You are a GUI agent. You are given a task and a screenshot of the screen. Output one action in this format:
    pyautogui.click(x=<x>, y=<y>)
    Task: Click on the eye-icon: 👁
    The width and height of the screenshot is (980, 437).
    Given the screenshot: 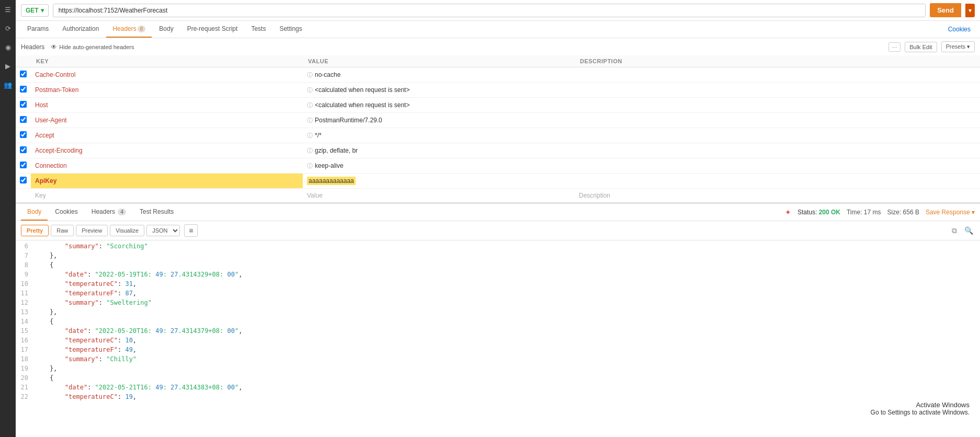 What is the action you would take?
    pyautogui.click(x=54, y=47)
    